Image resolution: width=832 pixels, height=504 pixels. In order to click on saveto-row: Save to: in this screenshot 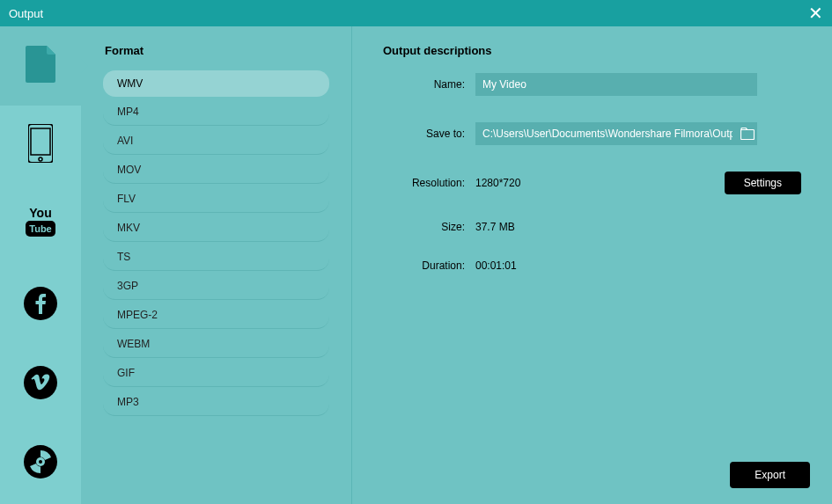, I will do `click(592, 134)`.